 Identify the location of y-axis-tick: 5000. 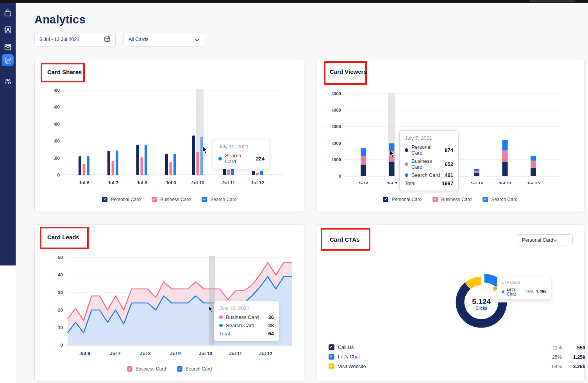
(337, 94).